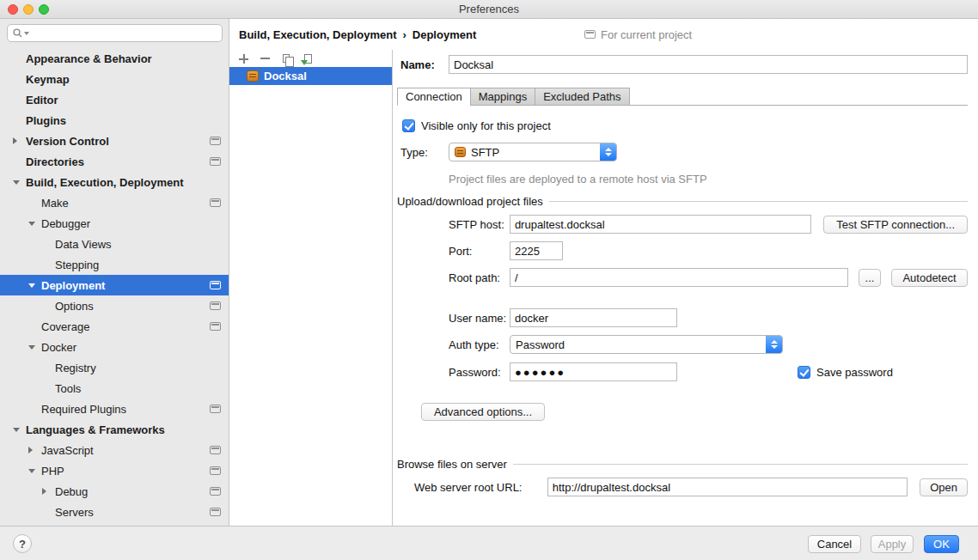 The image size is (978, 560). What do you see at coordinates (253, 76) in the screenshot?
I see `sftp-server-icon` at bounding box center [253, 76].